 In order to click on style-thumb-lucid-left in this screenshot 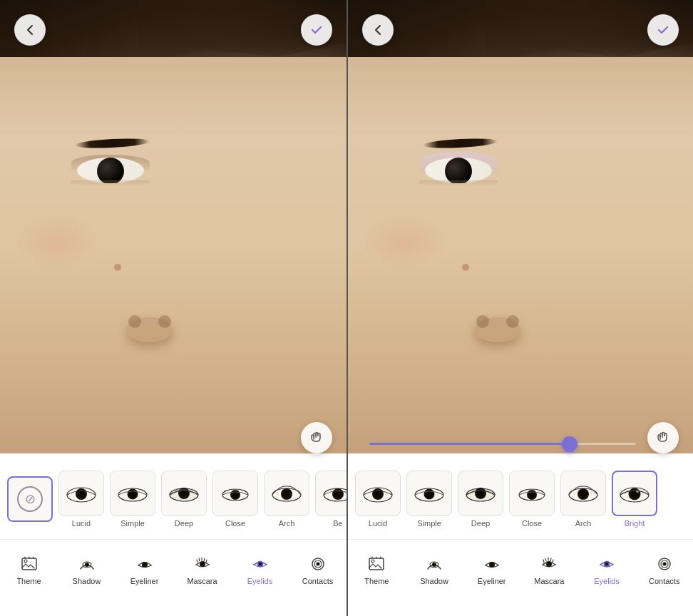, I will do `click(81, 493)`.